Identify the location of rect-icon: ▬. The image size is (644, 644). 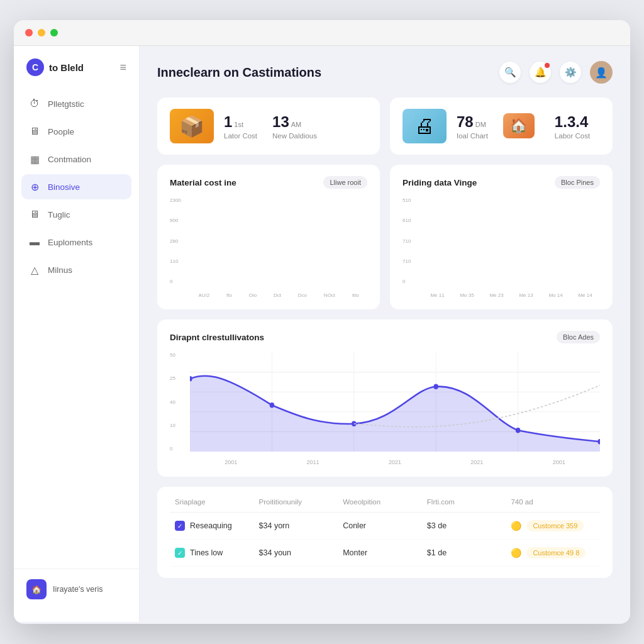
(35, 242).